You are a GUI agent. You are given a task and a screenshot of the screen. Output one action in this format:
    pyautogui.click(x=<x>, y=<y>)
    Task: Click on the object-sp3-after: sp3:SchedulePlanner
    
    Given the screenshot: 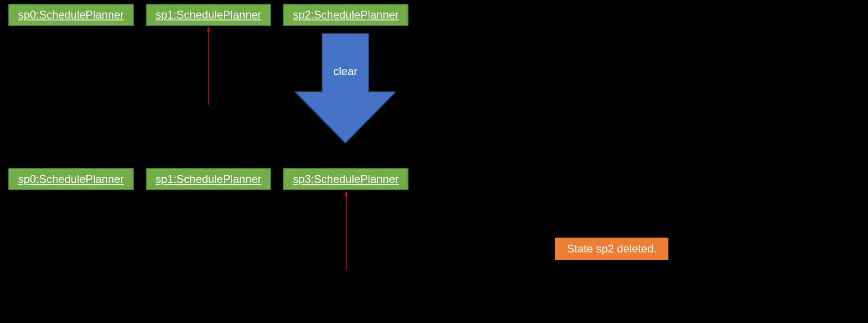 What is the action you would take?
    pyautogui.click(x=346, y=179)
    